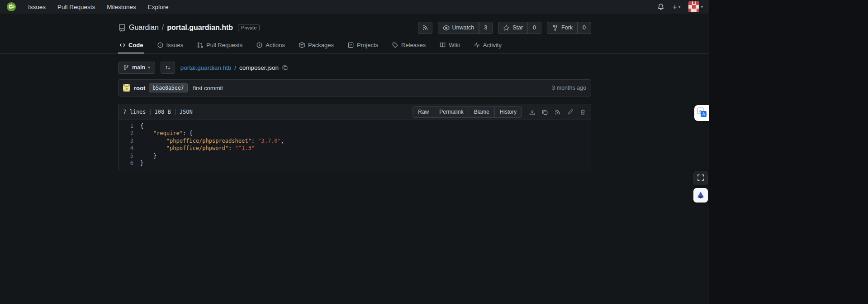 This screenshot has height=304, width=868. Describe the element at coordinates (355, 47) in the screenshot. I see `repo-tabs: Code Issues Pull Requests Actions` at that location.